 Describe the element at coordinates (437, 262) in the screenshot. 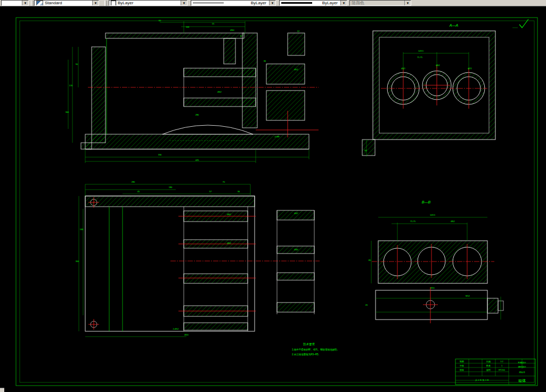

I see `view-section-bb: B—B` at that location.